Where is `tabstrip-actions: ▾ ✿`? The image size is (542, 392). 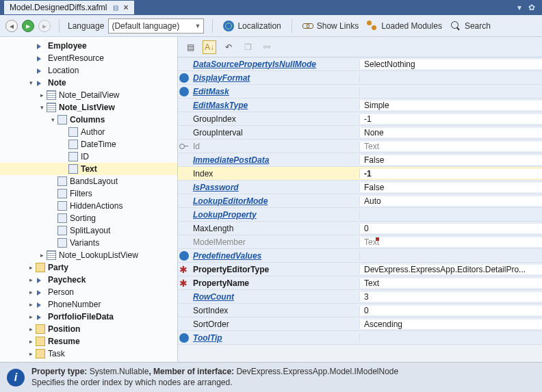
tabstrip-actions: ▾ ✿ is located at coordinates (528, 8).